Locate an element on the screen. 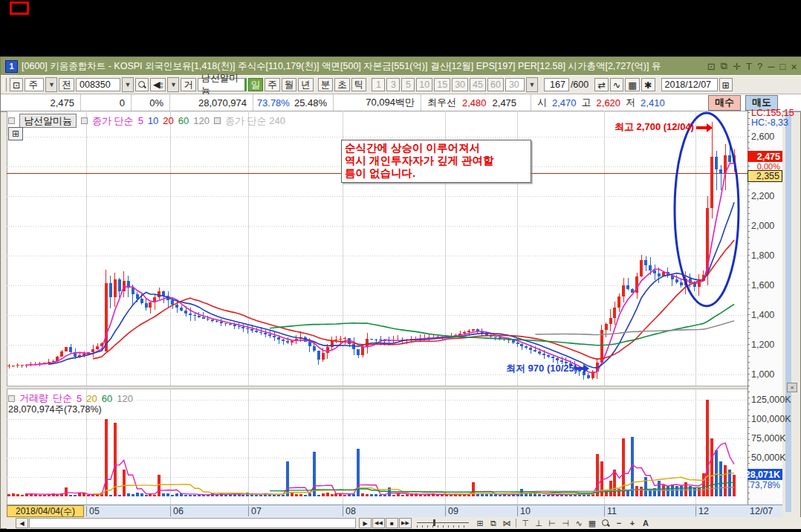 The width and height of the screenshot is (801, 532). month-label: 12 is located at coordinates (702, 511).